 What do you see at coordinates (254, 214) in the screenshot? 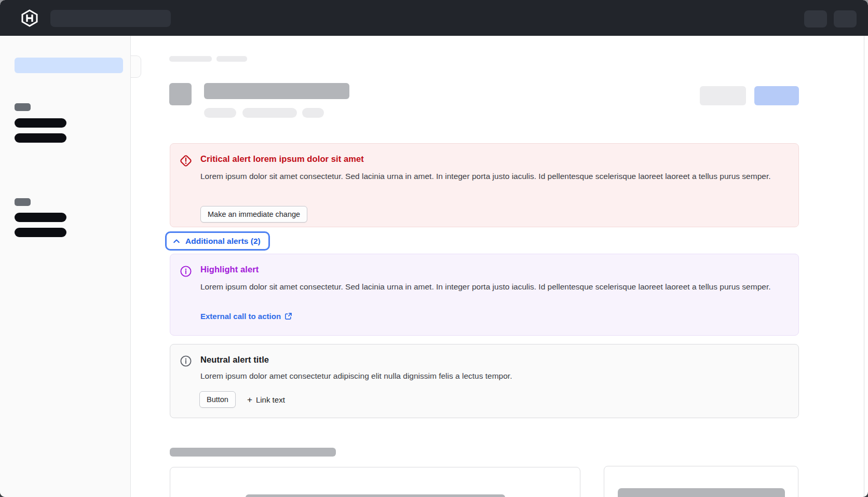
I see `critical-alert-action-button: Make an immediate change` at bounding box center [254, 214].